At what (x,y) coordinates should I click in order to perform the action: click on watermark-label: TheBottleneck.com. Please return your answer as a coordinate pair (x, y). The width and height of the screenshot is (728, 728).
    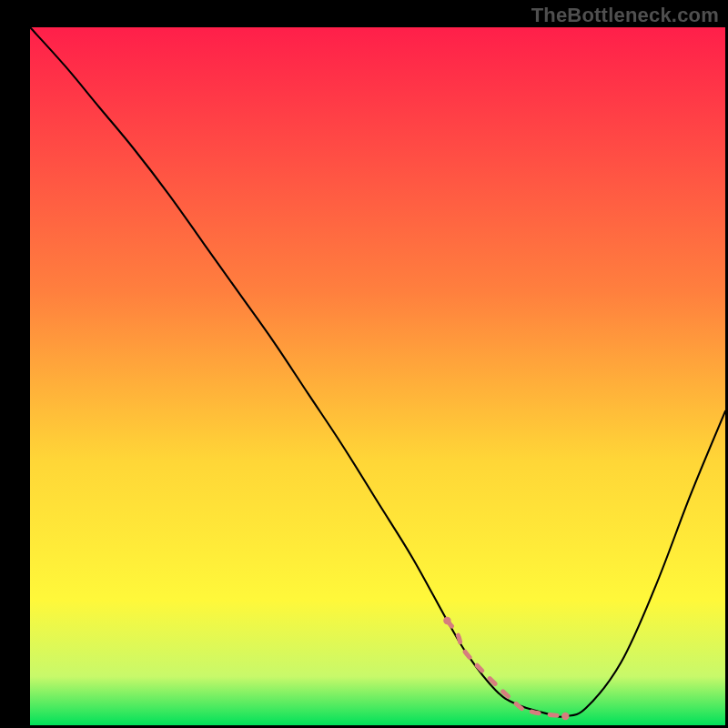
    Looking at the image, I should click on (625, 15).